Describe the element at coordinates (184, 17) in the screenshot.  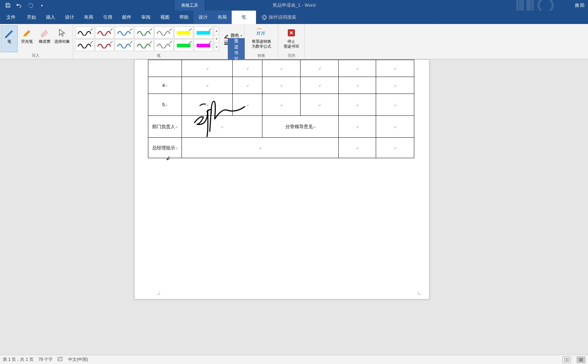
I see `tab-help: 帮助` at that location.